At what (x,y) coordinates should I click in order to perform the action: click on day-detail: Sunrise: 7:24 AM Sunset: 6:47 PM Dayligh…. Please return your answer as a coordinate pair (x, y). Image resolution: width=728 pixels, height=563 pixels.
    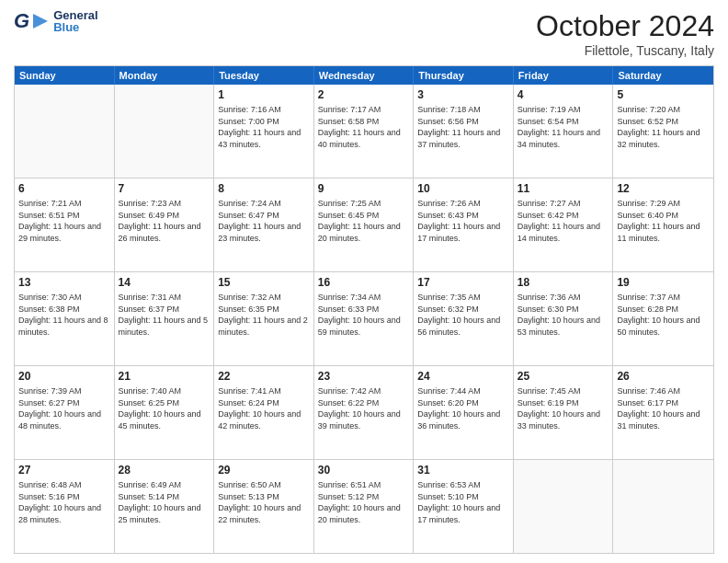
    Looking at the image, I should click on (264, 221).